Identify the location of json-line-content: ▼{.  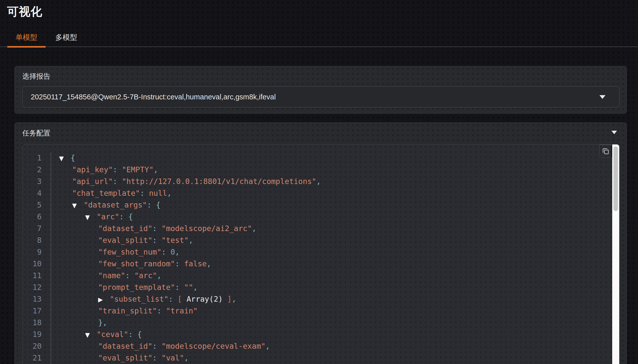
(335, 158).